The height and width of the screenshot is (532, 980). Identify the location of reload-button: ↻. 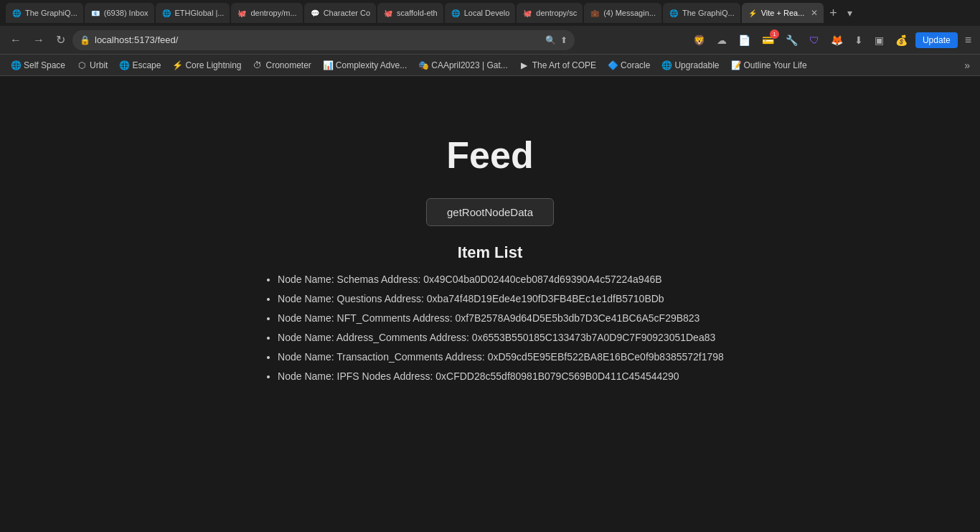
(60, 40).